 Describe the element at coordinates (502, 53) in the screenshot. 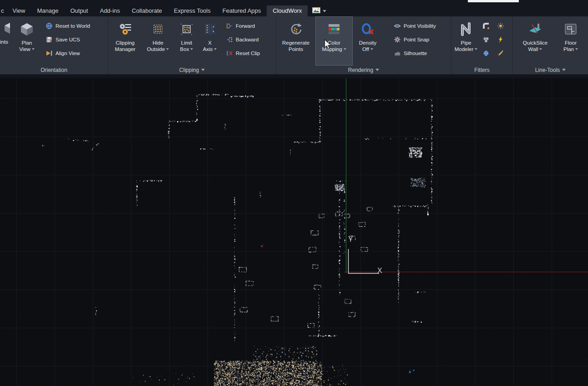

I see `fitter-pencil-button` at that location.